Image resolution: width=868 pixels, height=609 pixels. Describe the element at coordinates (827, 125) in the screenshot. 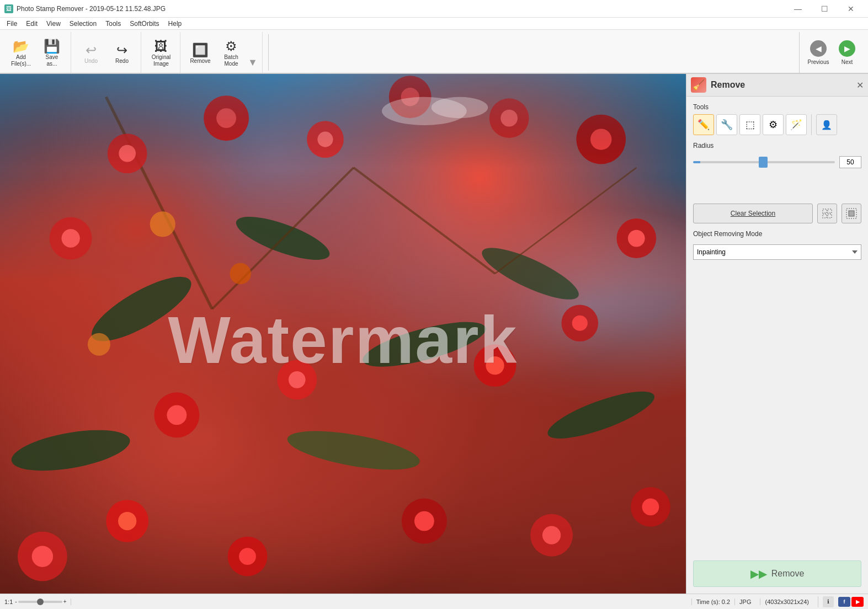

I see `stamp-tool-button: 👤` at that location.